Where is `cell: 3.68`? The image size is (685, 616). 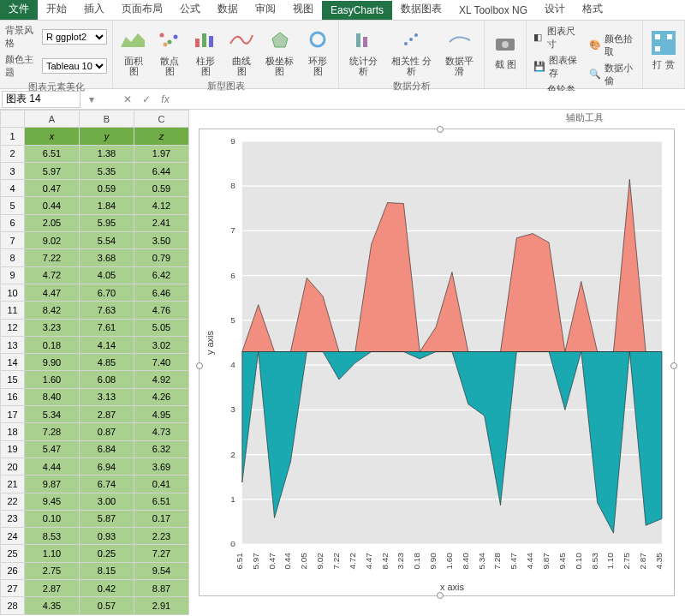
cell: 3.68 is located at coordinates (107, 258).